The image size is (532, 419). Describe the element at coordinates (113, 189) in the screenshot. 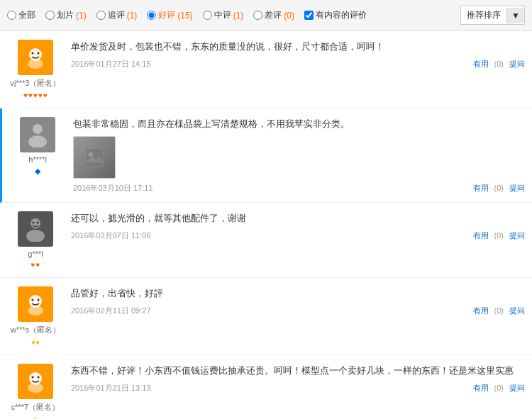

I see `review-date: 2016年03月10日 17:11` at that location.